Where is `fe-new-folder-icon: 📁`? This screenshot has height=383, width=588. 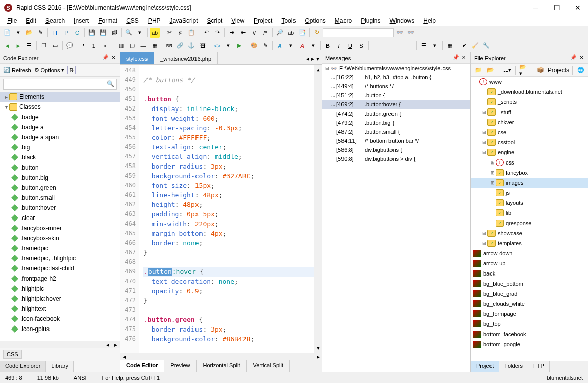
fe-new-folder-icon: 📁 is located at coordinates (478, 70).